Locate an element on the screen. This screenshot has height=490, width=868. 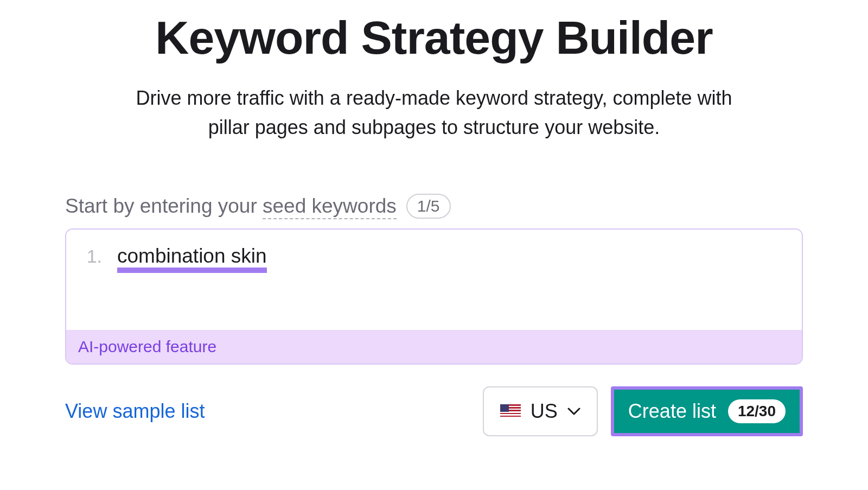
create-list-count: 12/30 is located at coordinates (757, 411).